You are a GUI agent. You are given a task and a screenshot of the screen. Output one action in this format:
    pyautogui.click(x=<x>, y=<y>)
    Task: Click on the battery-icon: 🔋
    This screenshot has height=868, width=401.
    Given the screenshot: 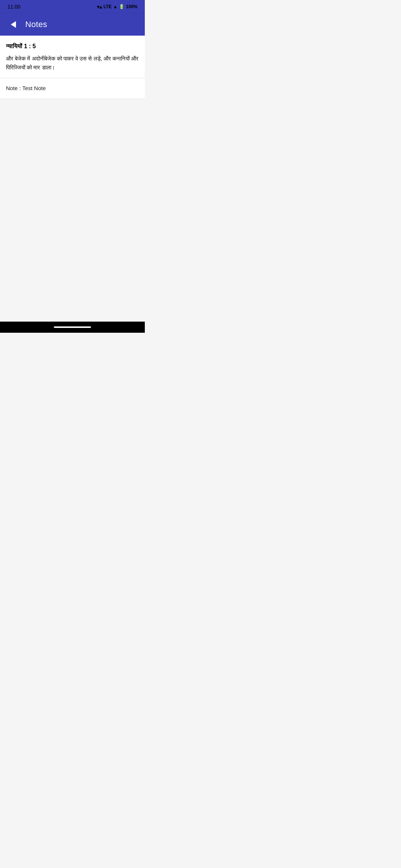 What is the action you would take?
    pyautogui.click(x=122, y=7)
    